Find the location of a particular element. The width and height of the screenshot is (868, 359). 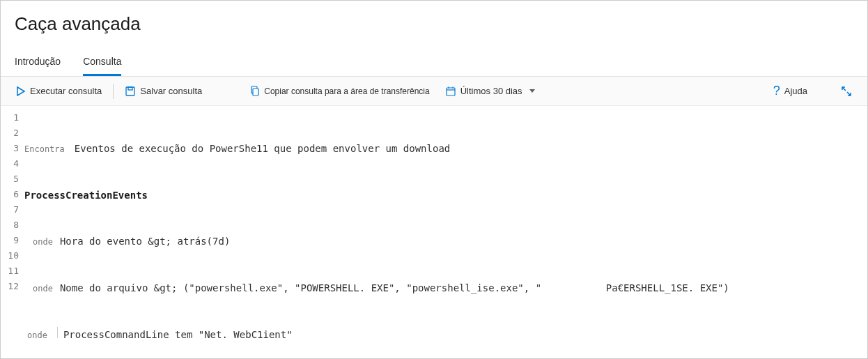

token-find: Encontra is located at coordinates (45, 149).